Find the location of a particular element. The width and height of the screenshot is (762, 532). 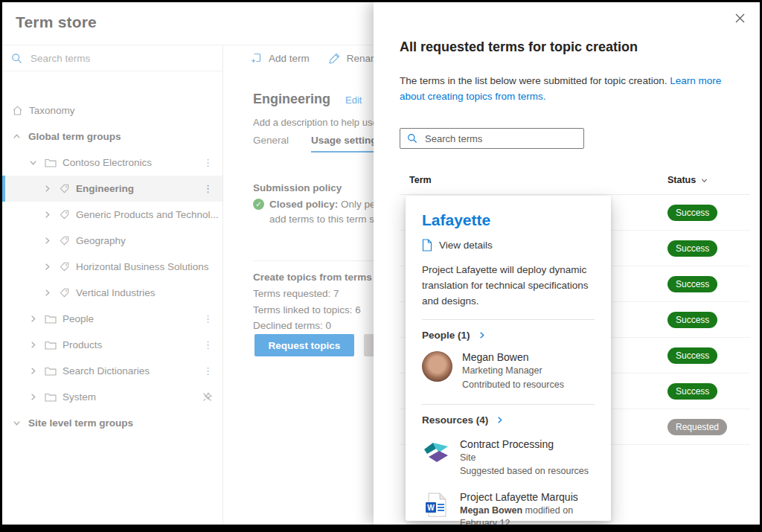

person-row: Megan Bowen Marketing Manager Contribute… is located at coordinates (508, 371).